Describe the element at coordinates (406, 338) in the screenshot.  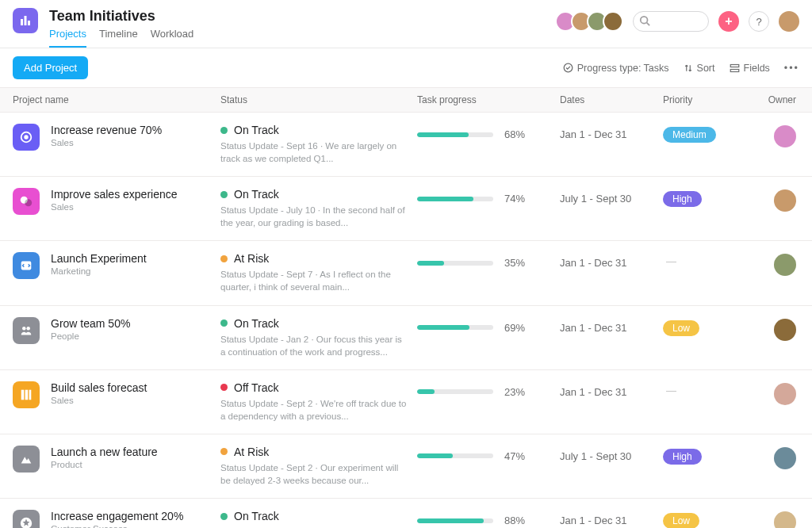
I see `table-row: Grow team 50%PeopleOn TrackStatus Update…` at that location.